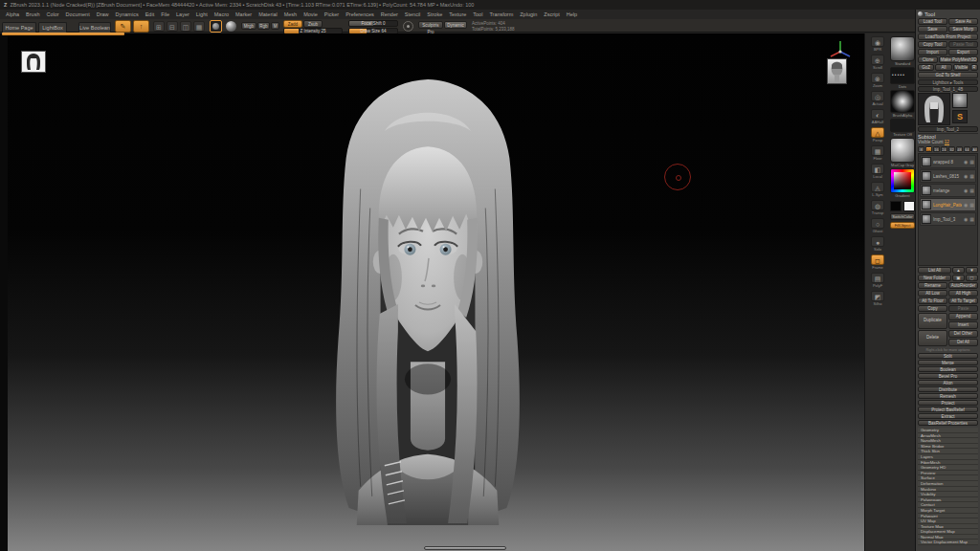 Image resolution: width=980 pixels, height=551 pixels. What do you see at coordinates (172, 27) in the screenshot?
I see `move-icon: ⊟` at bounding box center [172, 27].